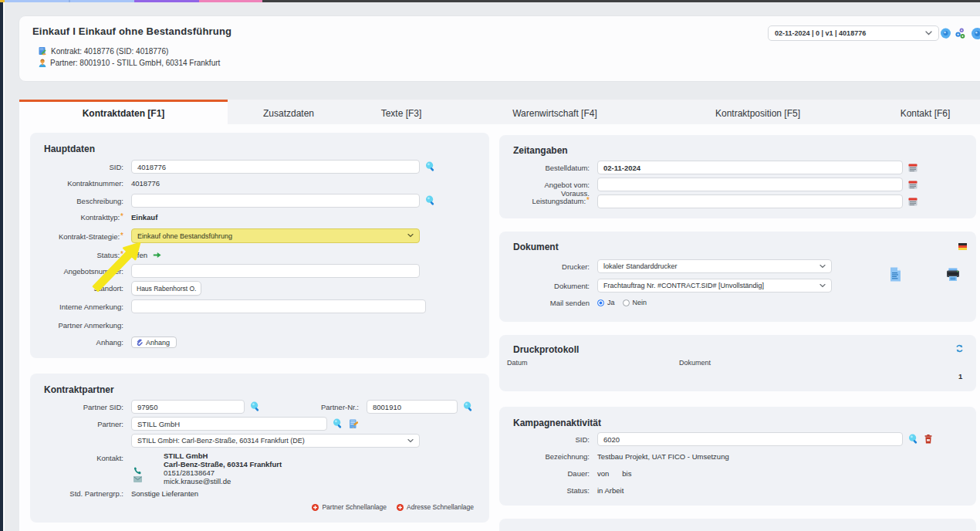 The height and width of the screenshot is (531, 980). I want to click on panel-zeitangaben-title: Zeitangaben, so click(540, 151).